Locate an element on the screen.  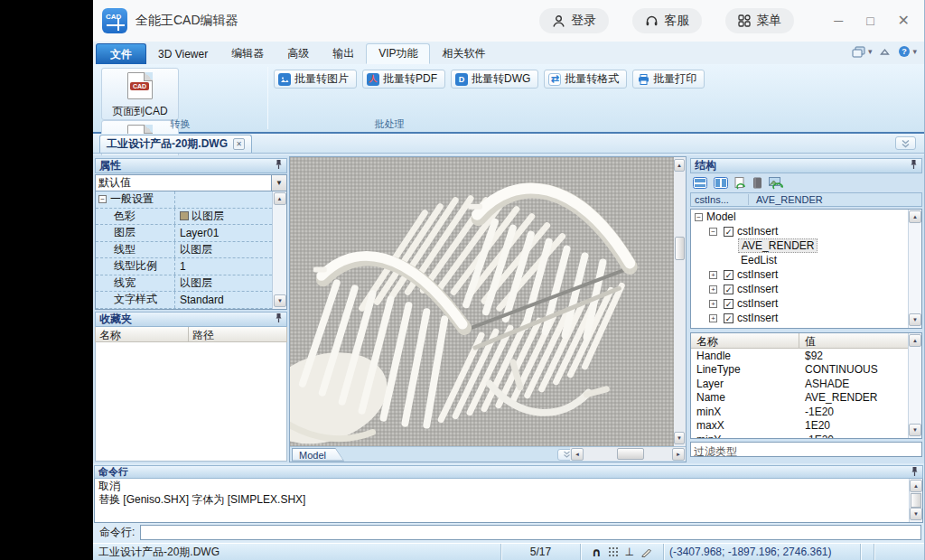
attribute-row: minX-1E20 is located at coordinates (799, 412).